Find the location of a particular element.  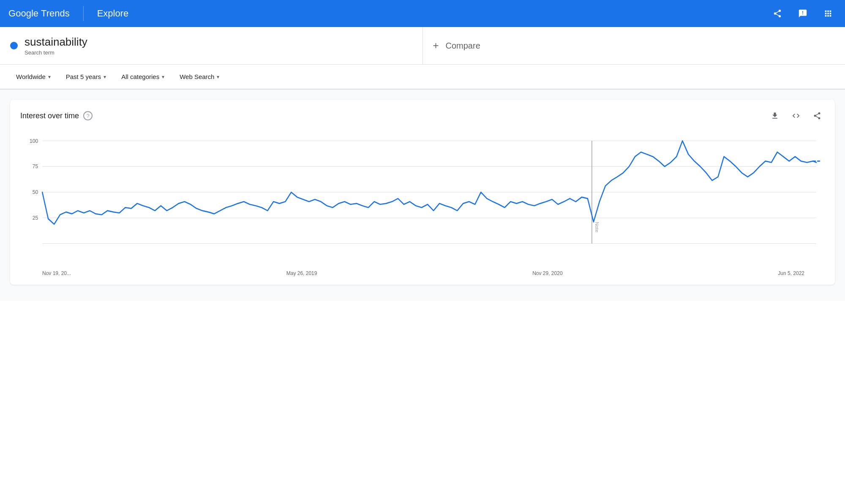

logo-g: G is located at coordinates (12, 14).